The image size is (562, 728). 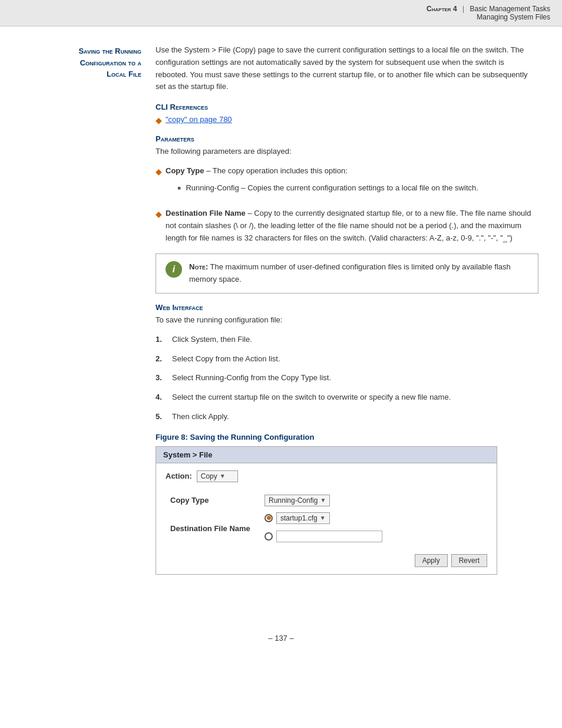 What do you see at coordinates (161, 397) in the screenshot?
I see `step-num-4: 4.` at bounding box center [161, 397].